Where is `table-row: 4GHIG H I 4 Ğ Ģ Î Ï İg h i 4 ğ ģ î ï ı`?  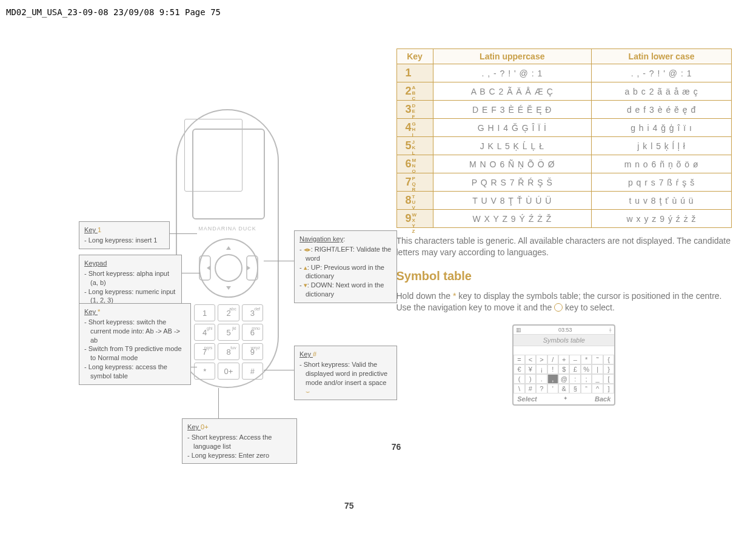
table-row: 4GHIG H I 4 Ğ Ģ Î Ï İg h i 4 ğ ģ î ï ı is located at coordinates (564, 128).